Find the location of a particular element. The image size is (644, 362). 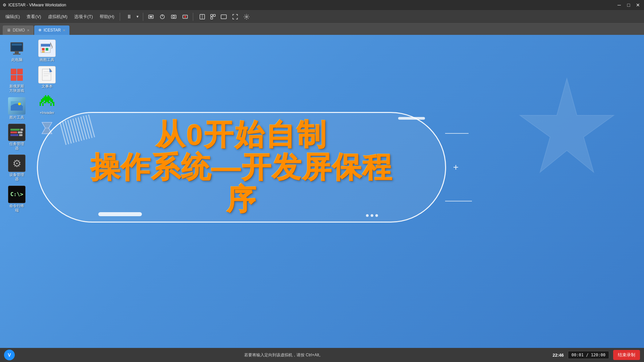

record-button is located at coordinates (185, 17).